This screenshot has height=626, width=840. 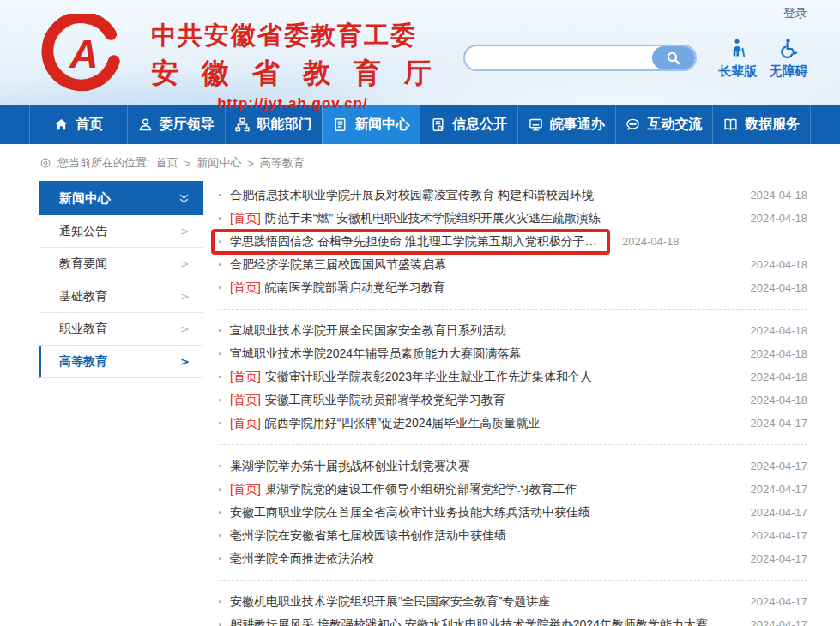 What do you see at coordinates (368, 536) in the screenshot?
I see `news-link: 亳州学院在安徽省第七届校园读书创作活动中获佳绩` at bounding box center [368, 536].